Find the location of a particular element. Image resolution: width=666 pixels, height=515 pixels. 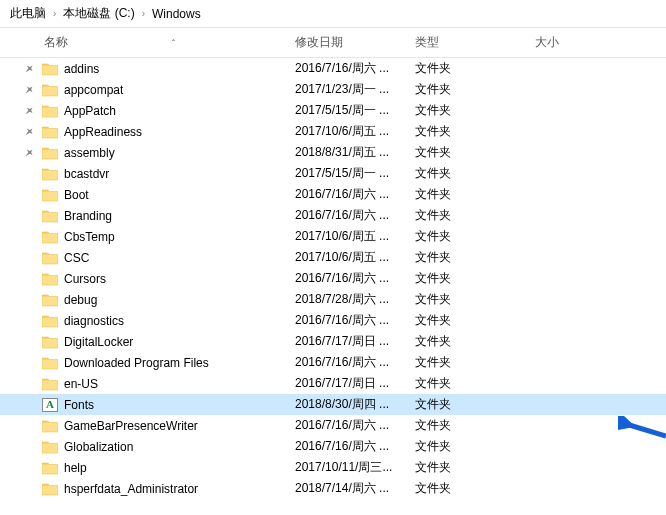

file-row: diagnostics2016/7/16/周六 ...文件夹 is located at coordinates (333, 320).